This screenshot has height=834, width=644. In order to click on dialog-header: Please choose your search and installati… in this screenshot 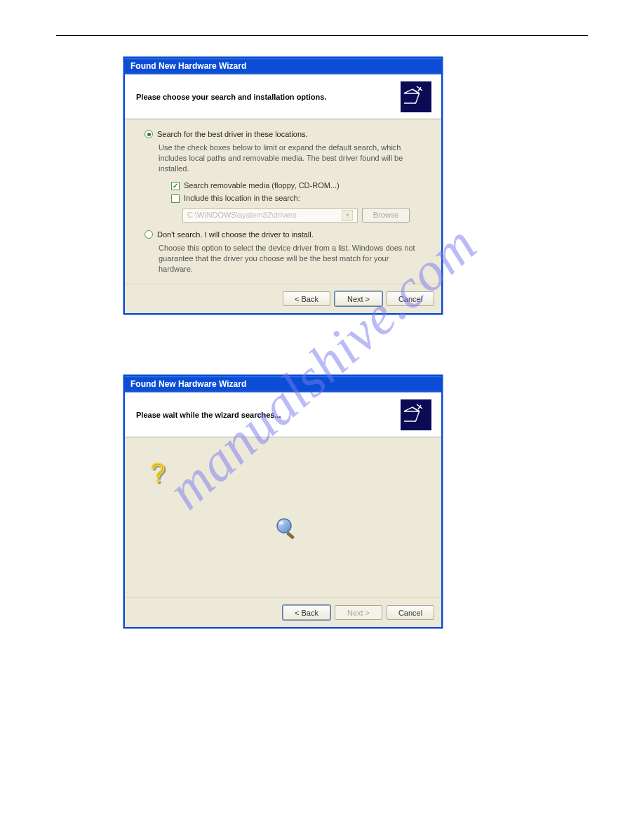, I will do `click(283, 97)`.